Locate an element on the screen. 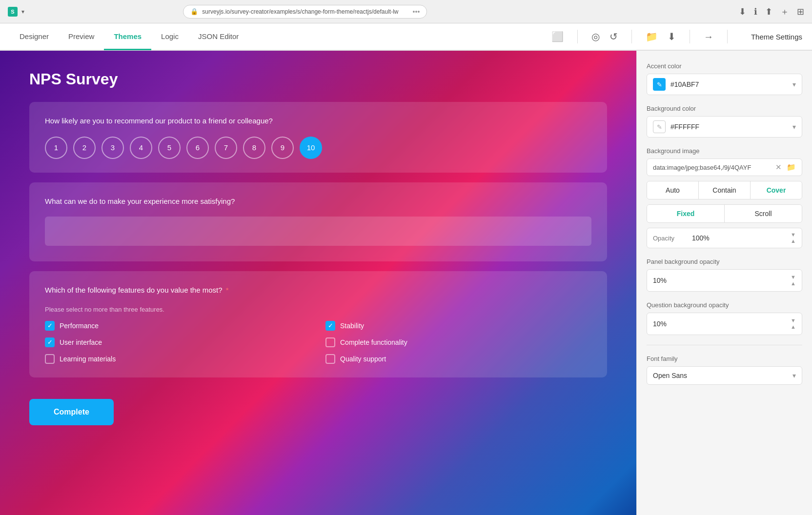 The width and height of the screenshot is (812, 515). question-3-text: Which of the following features do you v… is located at coordinates (318, 291).